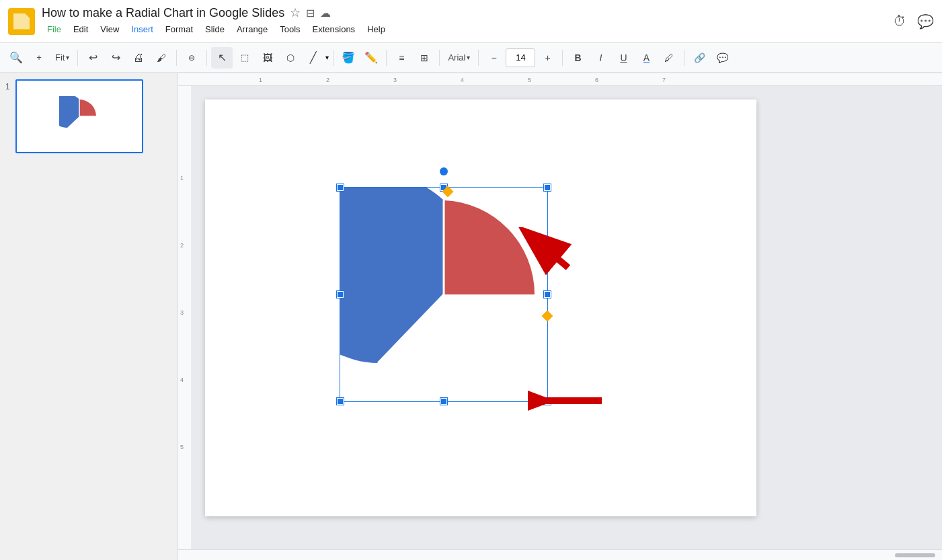 The width and height of the screenshot is (942, 560). Describe the element at coordinates (444, 294) in the screenshot. I see `pie-chart-svg` at that location.